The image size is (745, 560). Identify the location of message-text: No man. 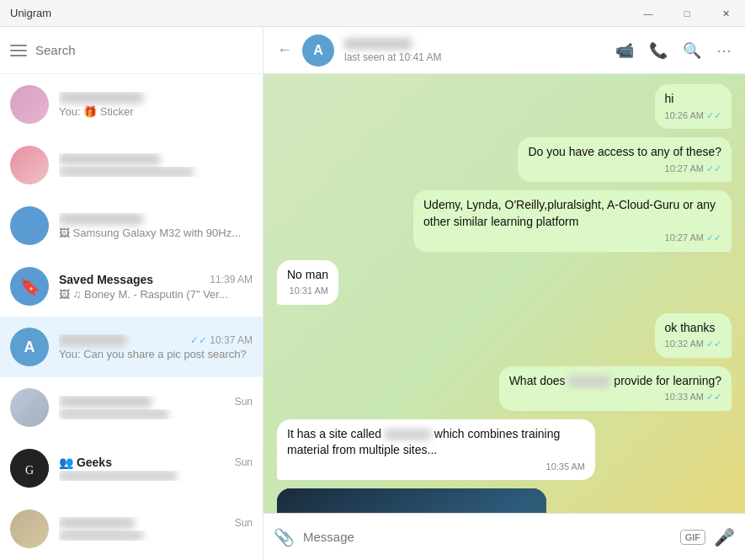
(308, 275).